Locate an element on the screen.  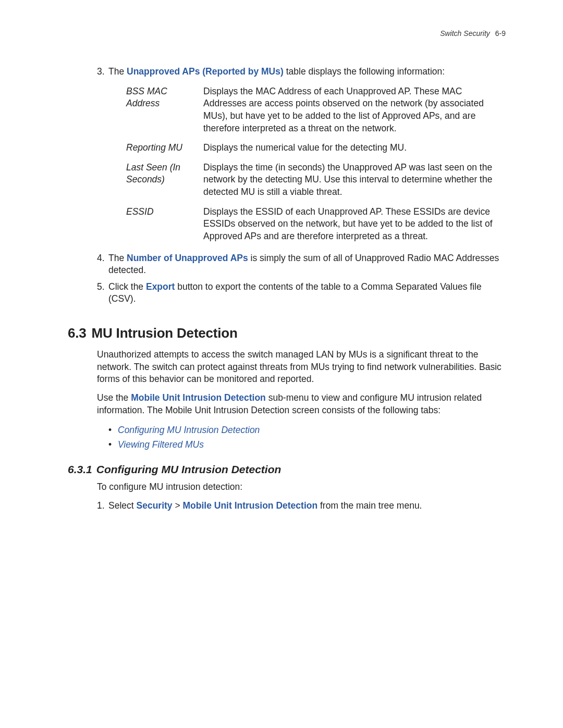
item-number: 4. is located at coordinates (103, 265).